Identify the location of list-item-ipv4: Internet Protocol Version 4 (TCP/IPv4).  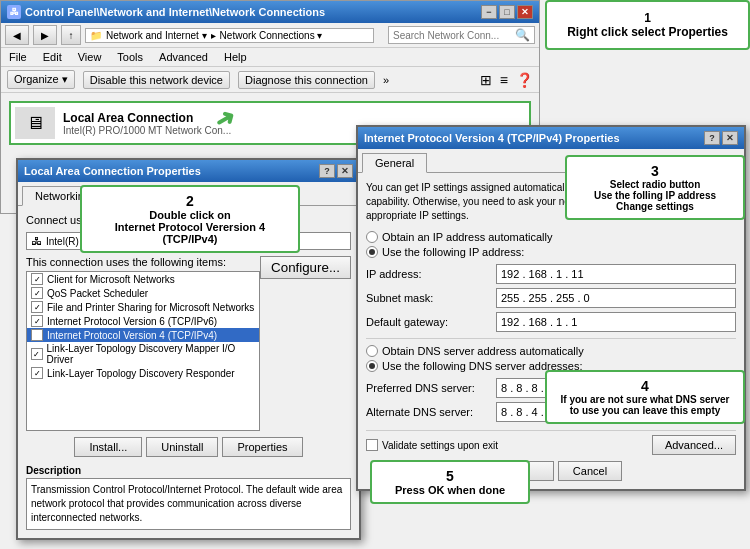
(143, 335).